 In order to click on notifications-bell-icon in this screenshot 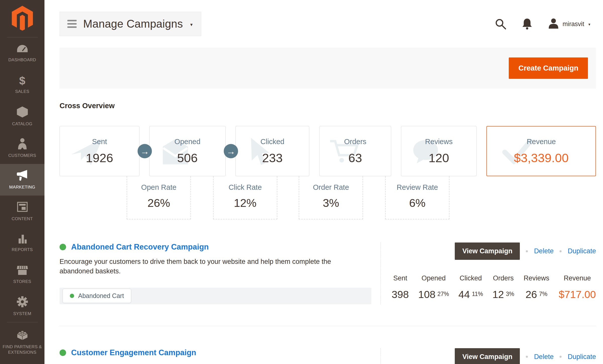, I will do `click(527, 24)`.